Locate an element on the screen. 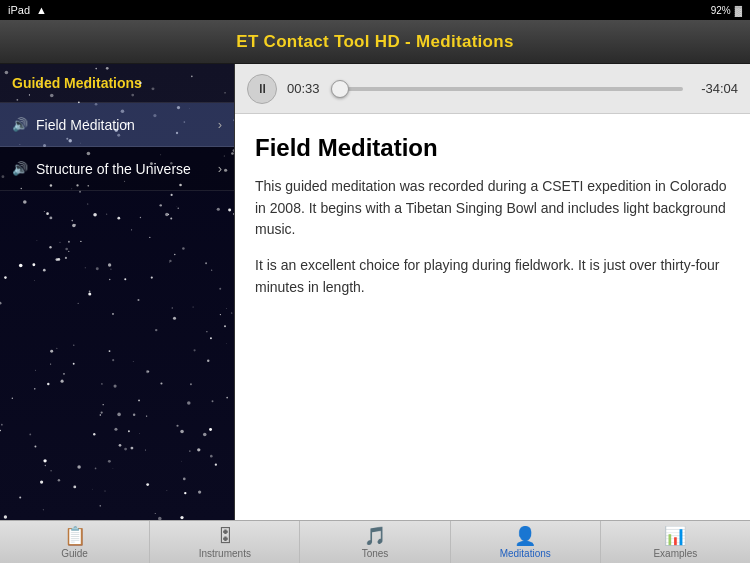  tab-meditations-label: Meditations is located at coordinates (526, 554).